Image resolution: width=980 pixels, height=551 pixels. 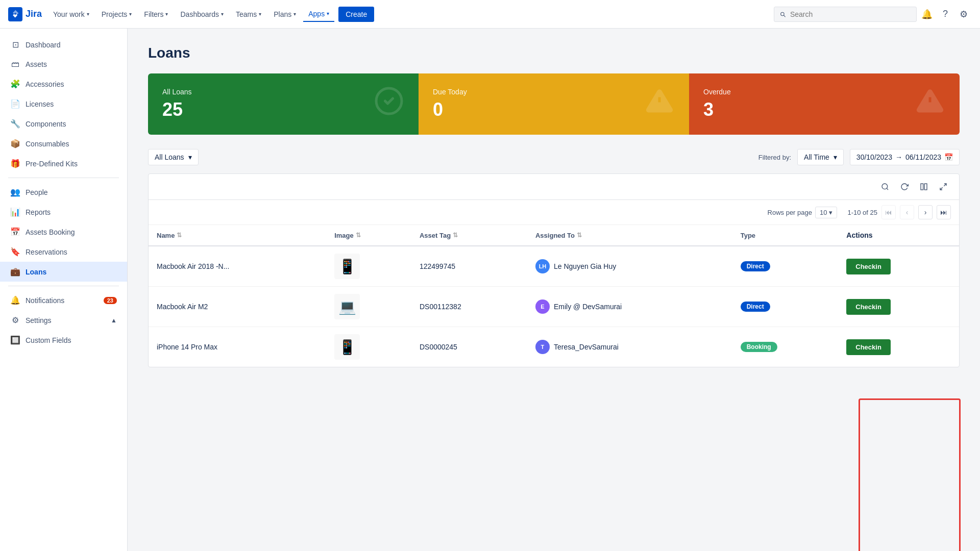 What do you see at coordinates (630, 266) in the screenshot?
I see `cell-assigned-to: LH Le Nguyen Gia Huy` at bounding box center [630, 266].